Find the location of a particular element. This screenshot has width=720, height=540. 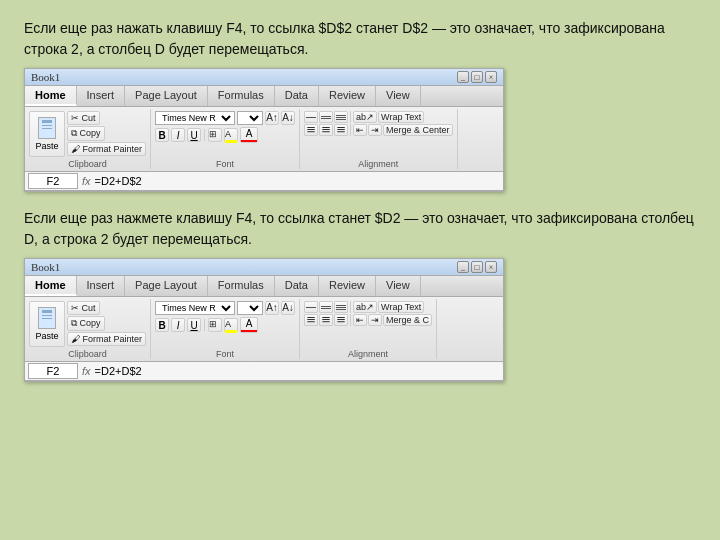

clipboard-label-2: Clipboard is located at coordinates (88, 354).